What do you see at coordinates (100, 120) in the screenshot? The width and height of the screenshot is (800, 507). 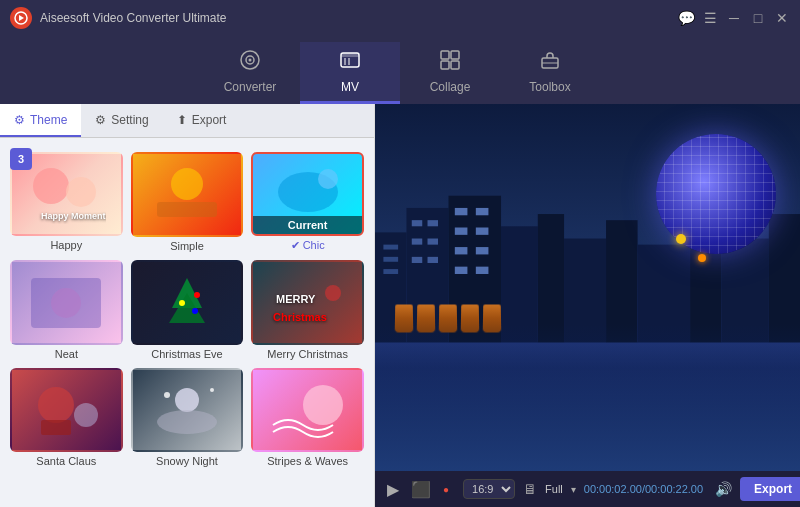 I see `setting-gear-icon: ⚙` at bounding box center [100, 120].